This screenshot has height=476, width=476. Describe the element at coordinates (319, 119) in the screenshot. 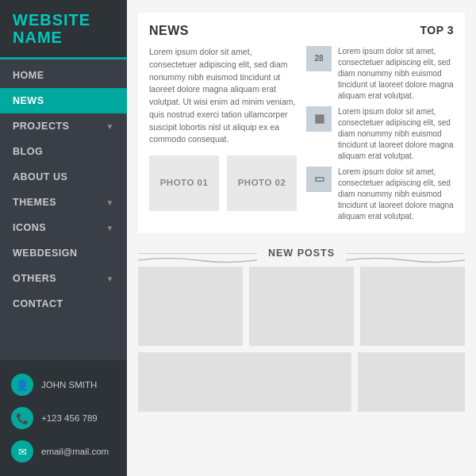

I see `chart-icon: ▦` at that location.